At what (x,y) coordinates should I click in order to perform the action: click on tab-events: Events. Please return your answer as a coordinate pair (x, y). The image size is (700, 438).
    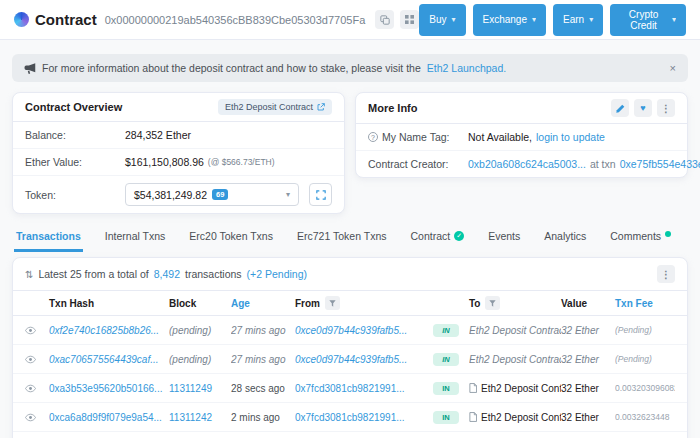
    Looking at the image, I should click on (504, 239).